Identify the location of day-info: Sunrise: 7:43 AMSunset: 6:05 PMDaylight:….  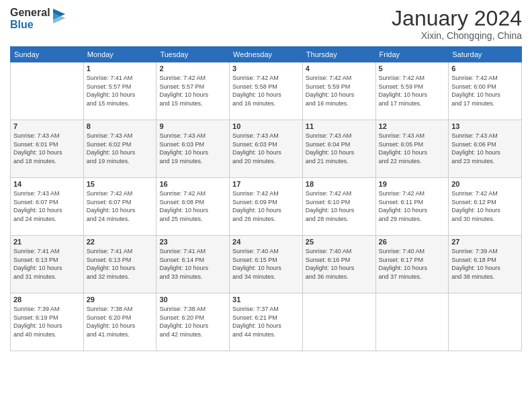
(412, 148).